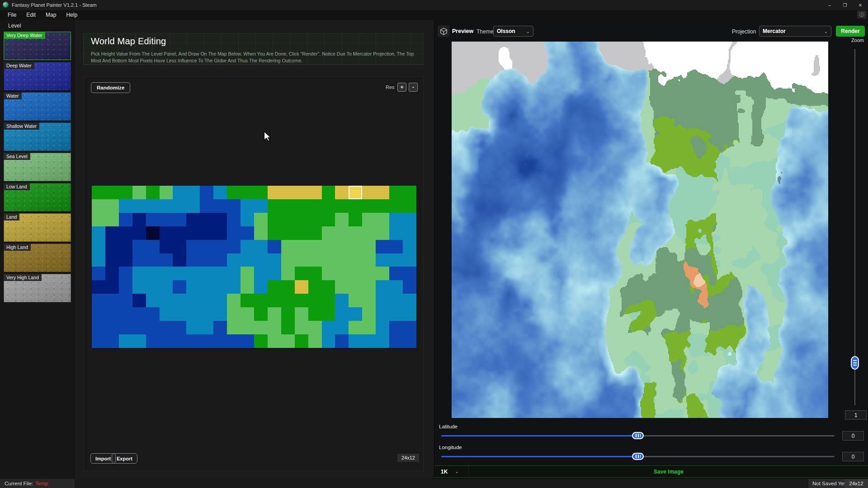  Describe the element at coordinates (638, 436) in the screenshot. I see `latitude-slider-thumb` at that location.